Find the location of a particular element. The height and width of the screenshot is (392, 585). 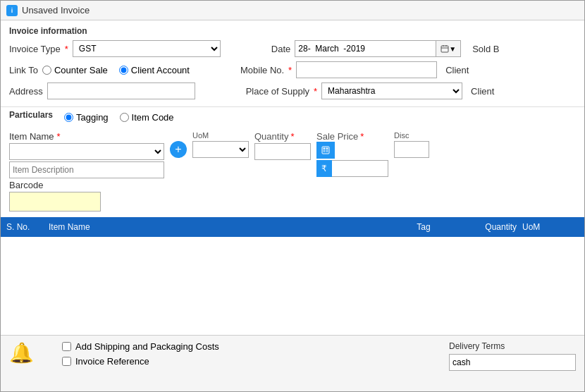

uom-label: UoM is located at coordinates (221, 135).